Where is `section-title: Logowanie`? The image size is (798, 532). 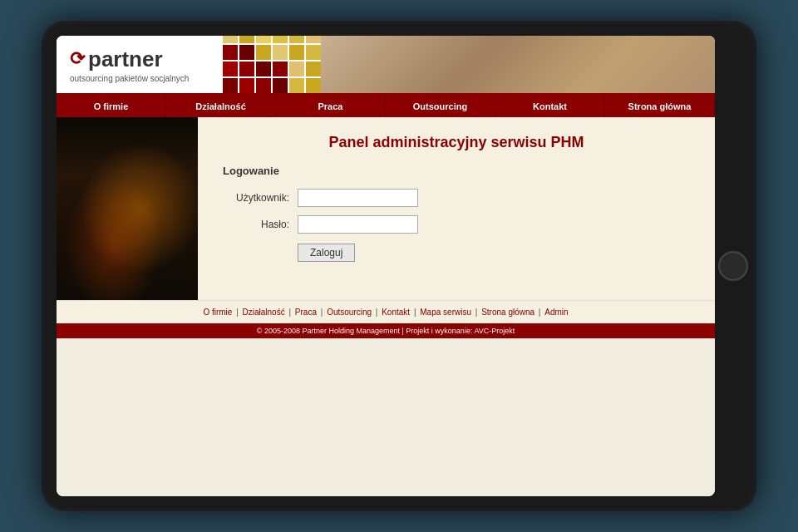
section-title: Logowanie is located at coordinates (456, 171).